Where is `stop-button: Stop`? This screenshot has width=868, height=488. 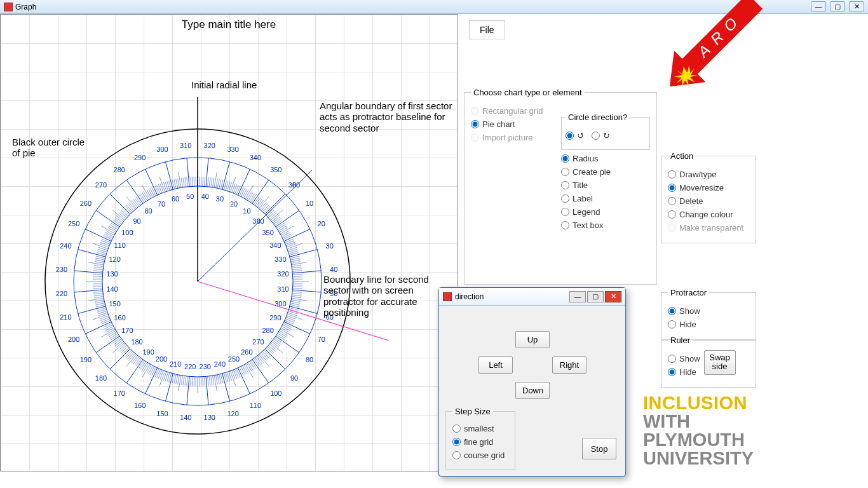 stop-button: Stop is located at coordinates (599, 449).